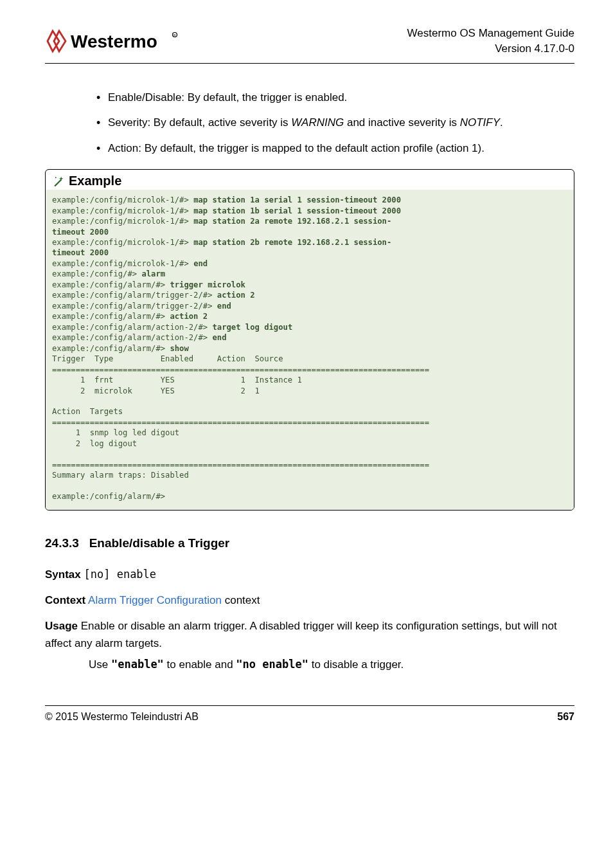 The width and height of the screenshot is (613, 868). What do you see at coordinates (335, 98) in the screenshot?
I see `bullet-item: Enable/Disable: By default, the trigger …` at bounding box center [335, 98].